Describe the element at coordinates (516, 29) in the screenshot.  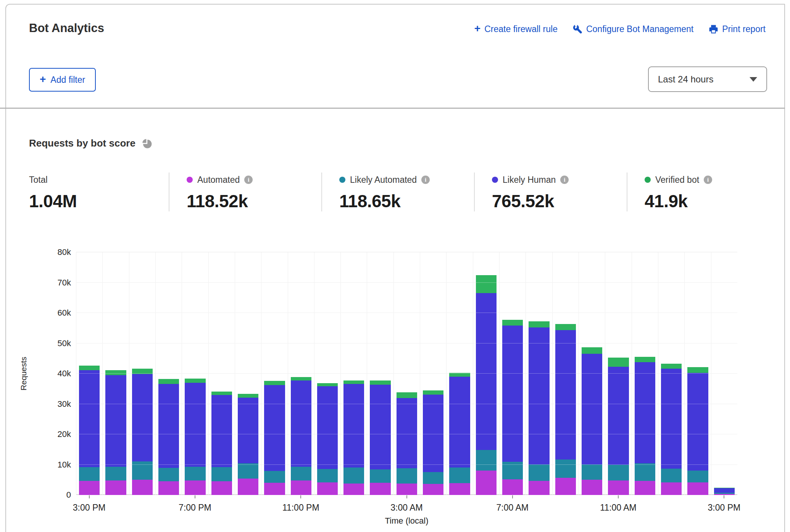
I see `create-firewall-rule-link: + Create firewall rule` at that location.